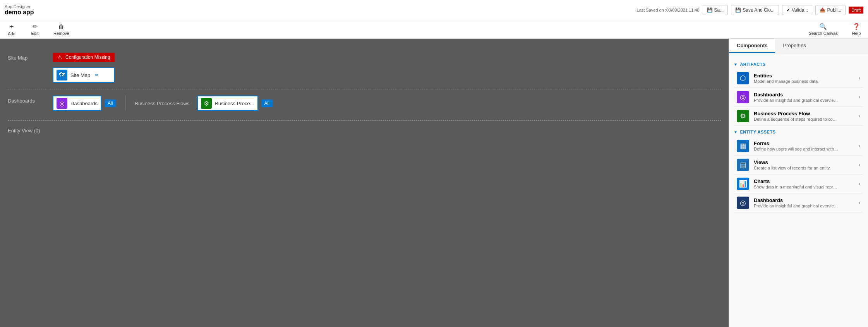 The height and width of the screenshot is (327, 868). What do you see at coordinates (798, 175) in the screenshot?
I see `entity-assets-list: ▦ Forms Define how users will see and in…` at bounding box center [798, 175].